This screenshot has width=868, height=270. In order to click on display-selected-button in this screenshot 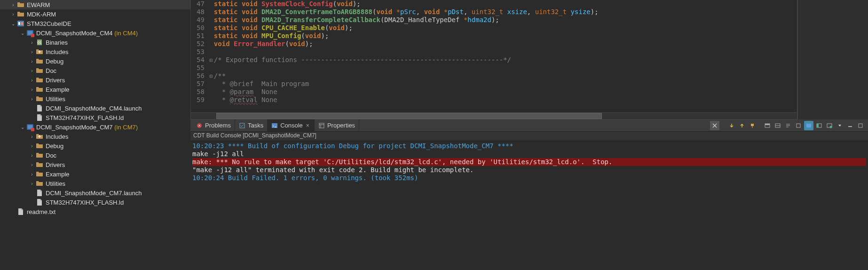, I will do `click(809, 126)`.